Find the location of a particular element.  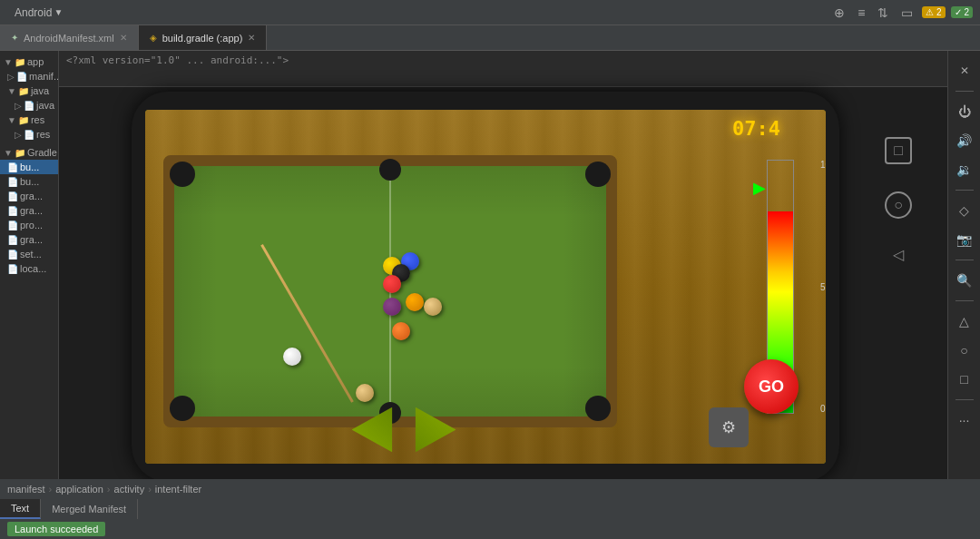

screenshot-button: 📷 is located at coordinates (965, 240).